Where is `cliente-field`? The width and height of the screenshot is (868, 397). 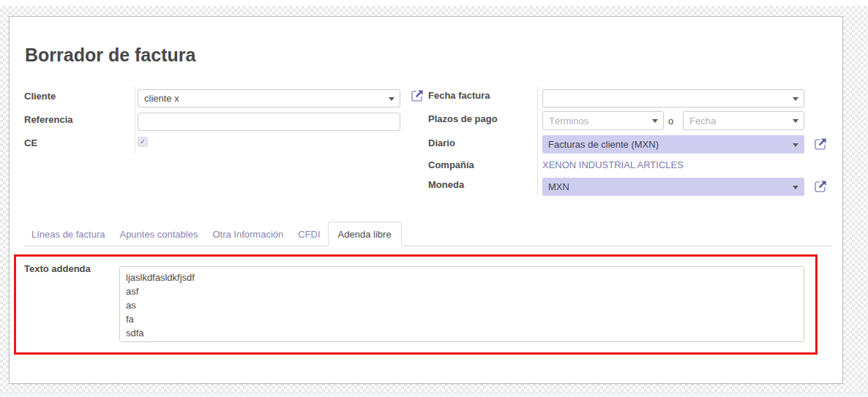 cliente-field is located at coordinates (269, 98).